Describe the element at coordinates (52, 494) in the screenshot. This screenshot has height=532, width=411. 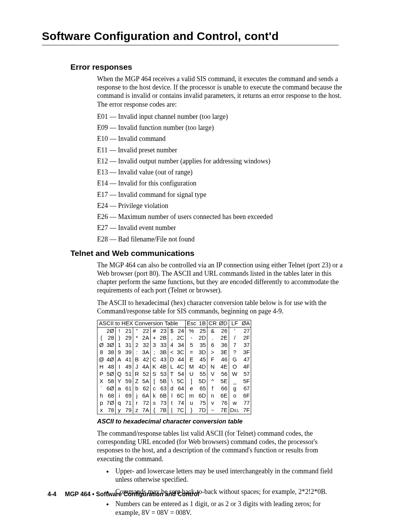
I see `page-number: 4-4` at that location.